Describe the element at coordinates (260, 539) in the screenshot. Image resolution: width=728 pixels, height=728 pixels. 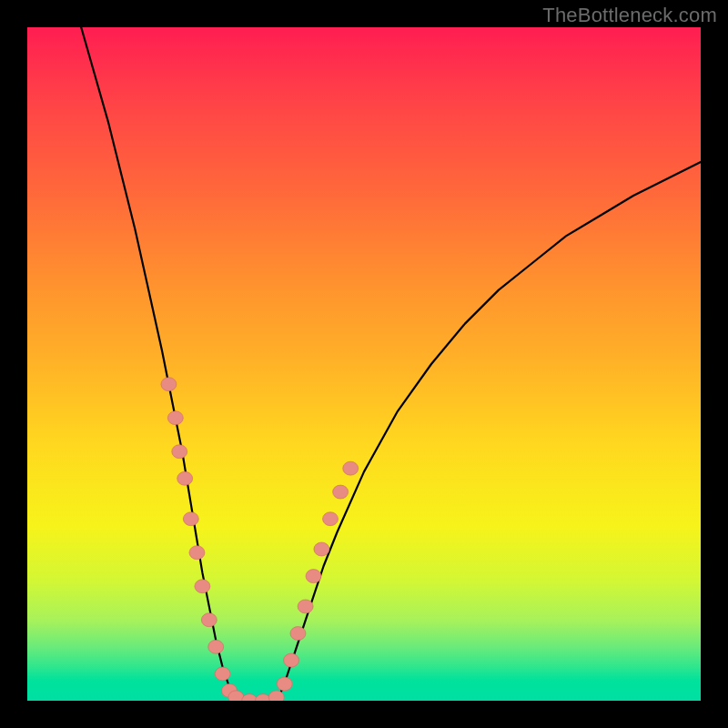
I see `dots-group` at that location.